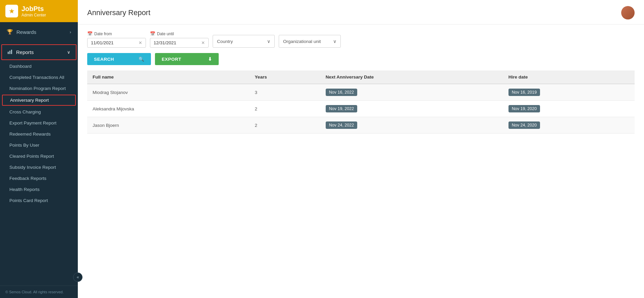  What do you see at coordinates (69, 52) in the screenshot?
I see `reports-chevron-icon: ∨` at bounding box center [69, 52].